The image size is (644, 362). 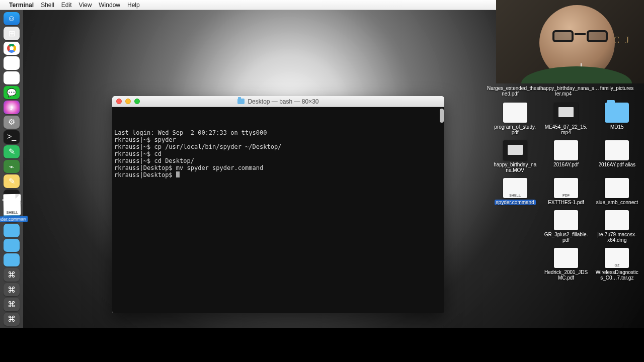 What do you see at coordinates (110, 5) in the screenshot?
I see `menu-window: Window` at bounding box center [110, 5].